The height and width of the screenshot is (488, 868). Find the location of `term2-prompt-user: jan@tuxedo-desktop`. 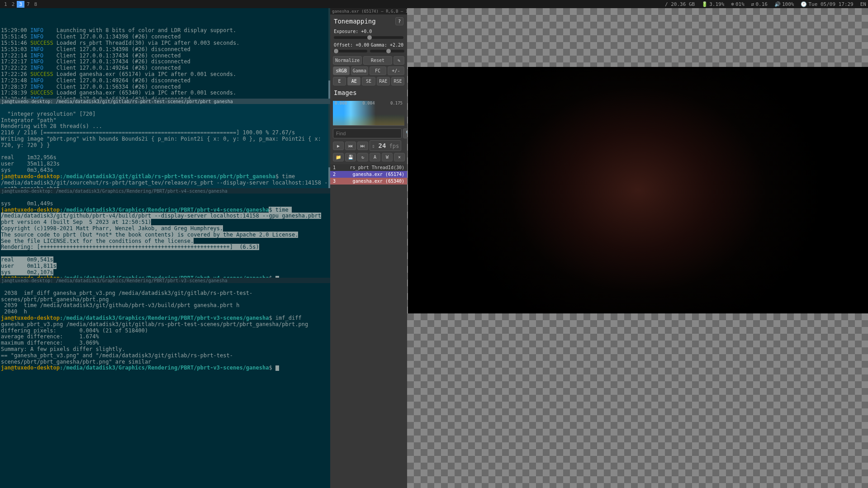

term2-prompt-user: jan@tuxedo-desktop is located at coordinates (30, 176).